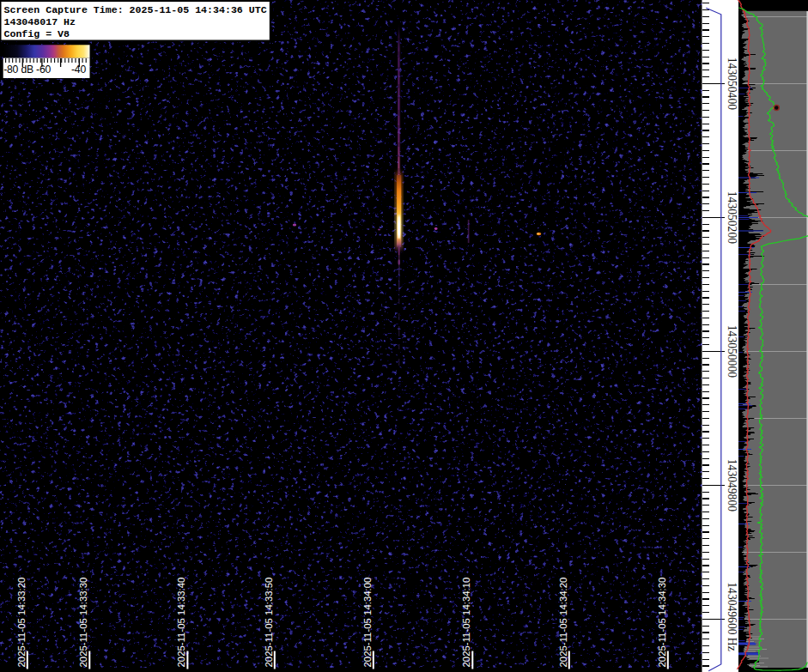 The width and height of the screenshot is (808, 672). I want to click on svg-text: -80 dB -60, so click(27, 70).